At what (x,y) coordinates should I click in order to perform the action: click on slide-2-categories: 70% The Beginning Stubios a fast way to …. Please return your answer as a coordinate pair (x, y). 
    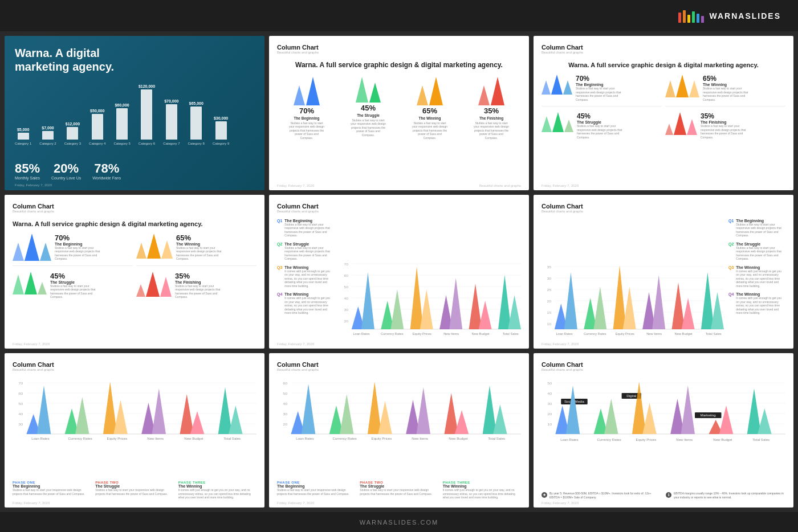
    Looking at the image, I should click on (399, 108).